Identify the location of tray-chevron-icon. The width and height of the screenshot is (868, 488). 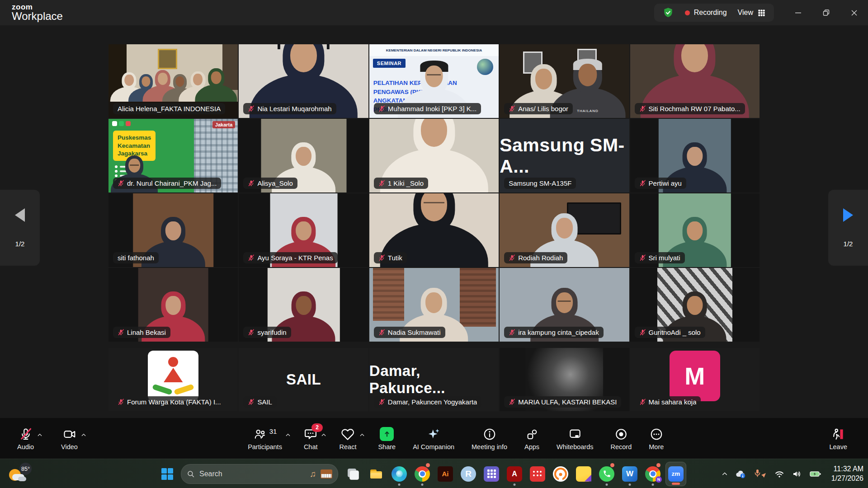
(725, 474).